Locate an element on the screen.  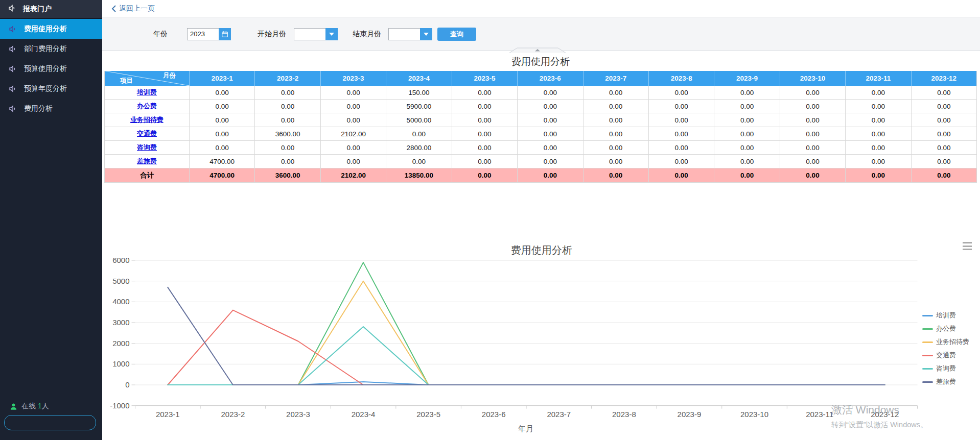
table-cell: 3600.00 is located at coordinates (288, 176).